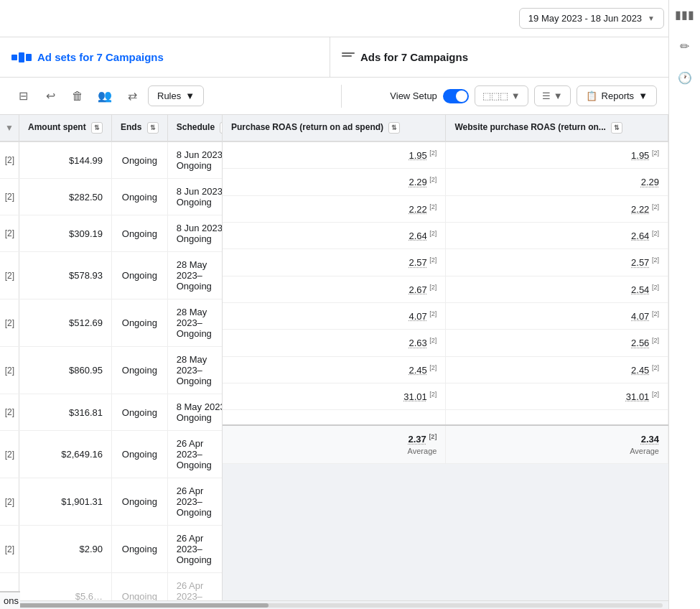 The width and height of the screenshot is (700, 609). I want to click on roas2-value: 31.01, so click(638, 396).